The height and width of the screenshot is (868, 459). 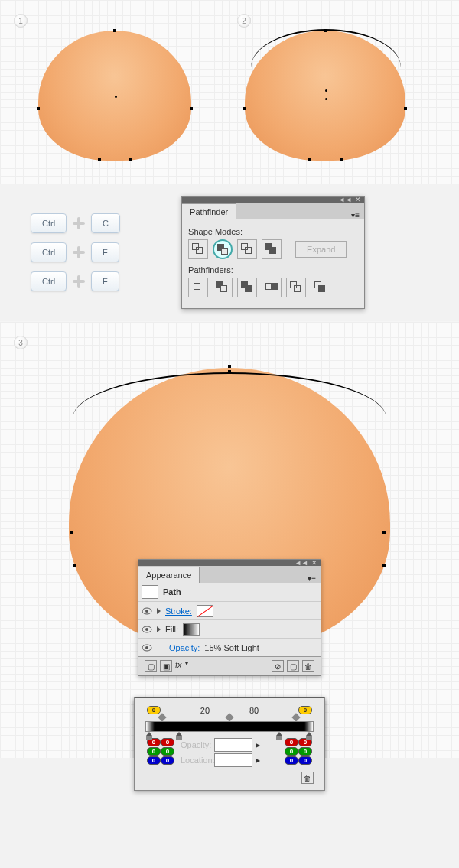 I want to click on tab-pathfinder: Pathfinder, so click(x=210, y=211).